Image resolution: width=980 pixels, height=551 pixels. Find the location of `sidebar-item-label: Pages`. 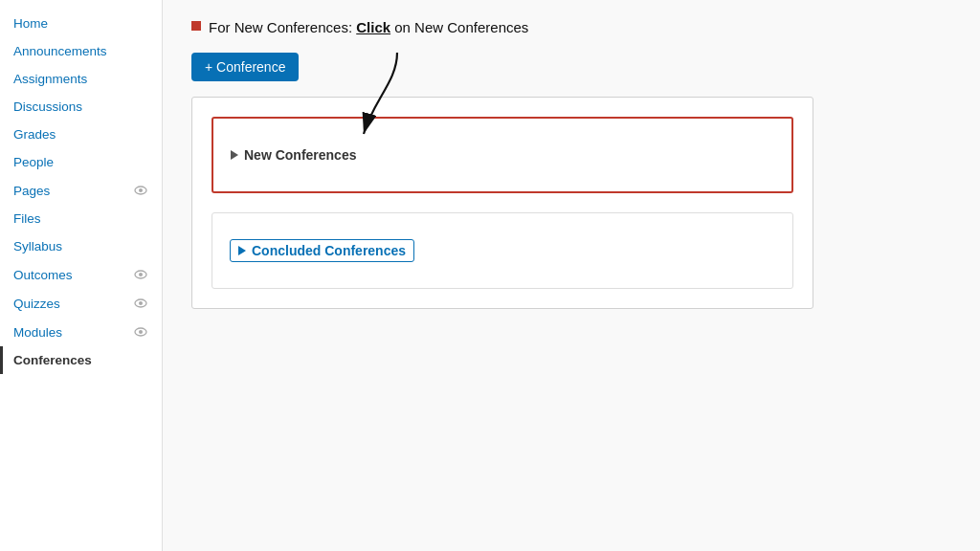

sidebar-item-label: Pages is located at coordinates (32, 191).